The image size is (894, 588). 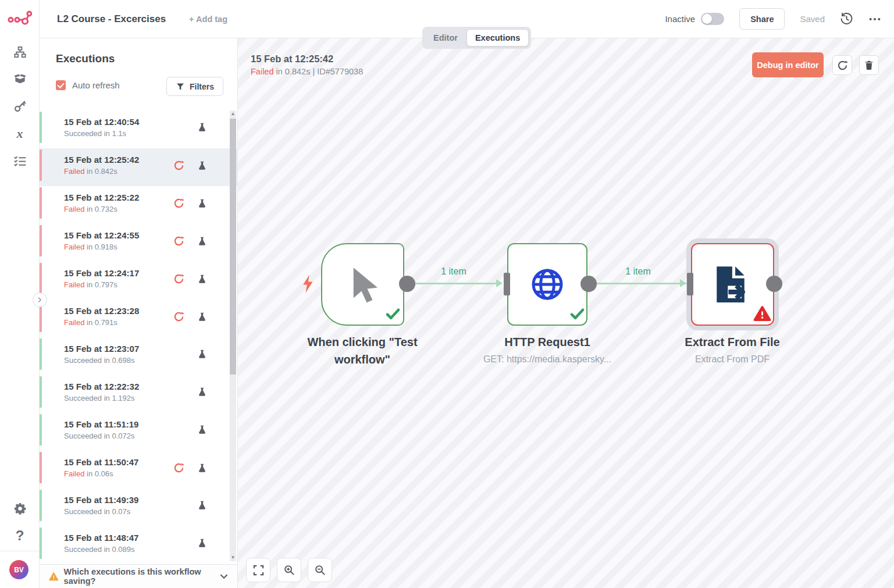 What do you see at coordinates (20, 19) in the screenshot?
I see `n8n-logo` at bounding box center [20, 19].